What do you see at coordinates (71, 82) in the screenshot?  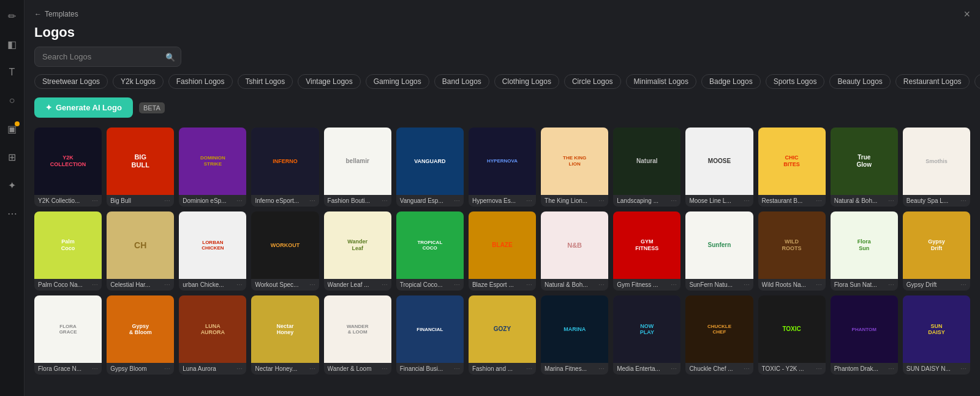 I see `filter-tag: Streetwear Logos` at bounding box center [71, 82].